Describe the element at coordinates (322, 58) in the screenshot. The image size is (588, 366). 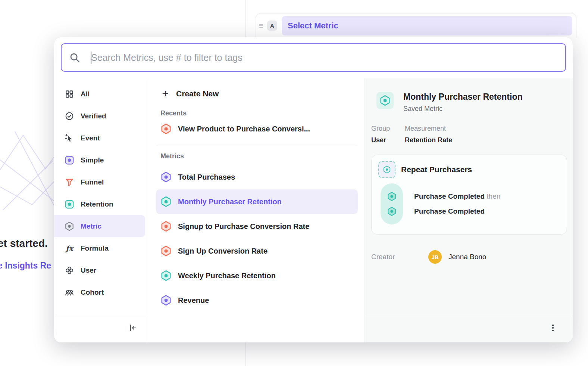
I see `search-input` at that location.